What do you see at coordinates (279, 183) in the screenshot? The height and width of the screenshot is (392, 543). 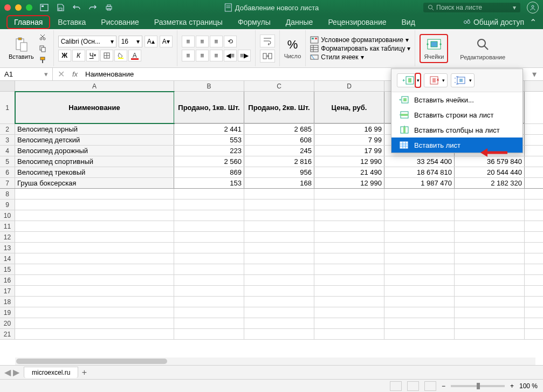 I see `cell: 168` at bounding box center [279, 183].